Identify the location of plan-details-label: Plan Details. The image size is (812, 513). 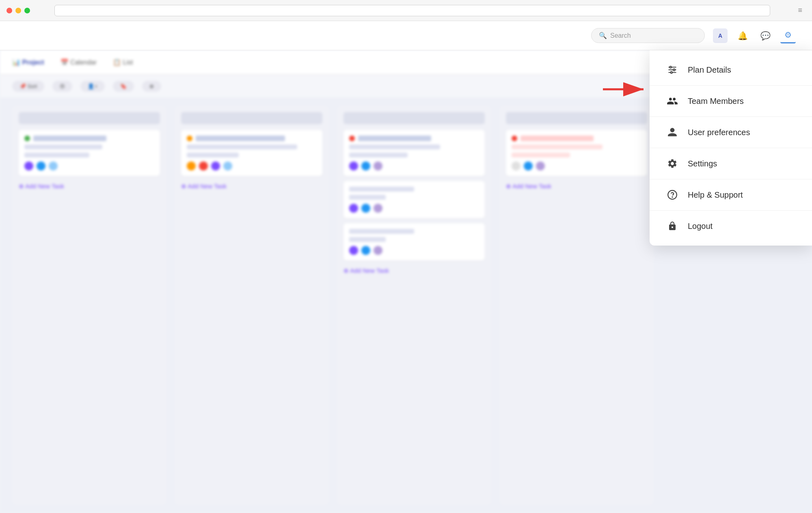
(710, 70).